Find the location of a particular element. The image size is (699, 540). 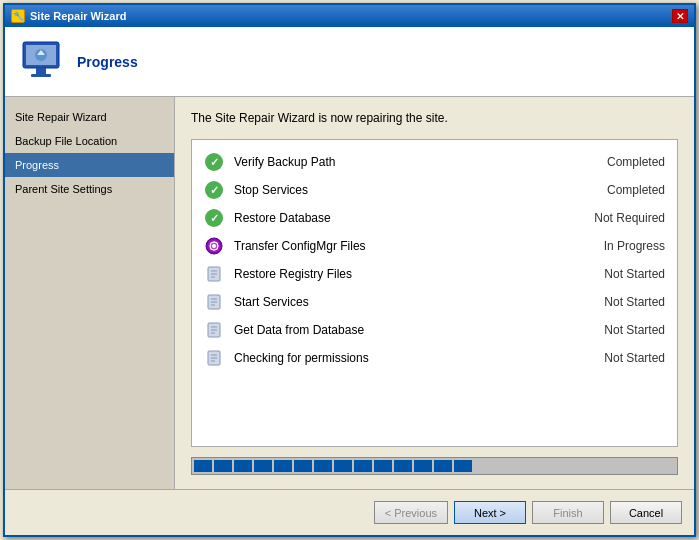

sidebar-item-site-repair-wizard: Site Repair Wizard is located at coordinates (90, 117).